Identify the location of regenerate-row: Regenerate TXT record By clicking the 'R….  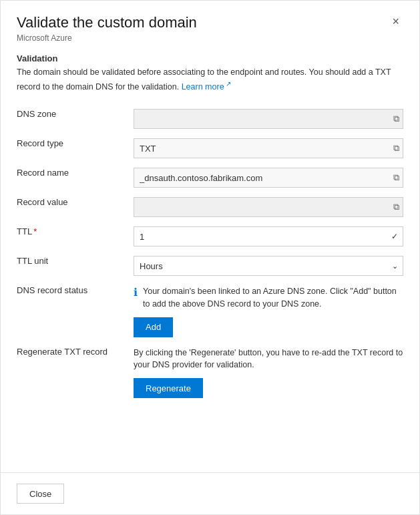
(210, 373).